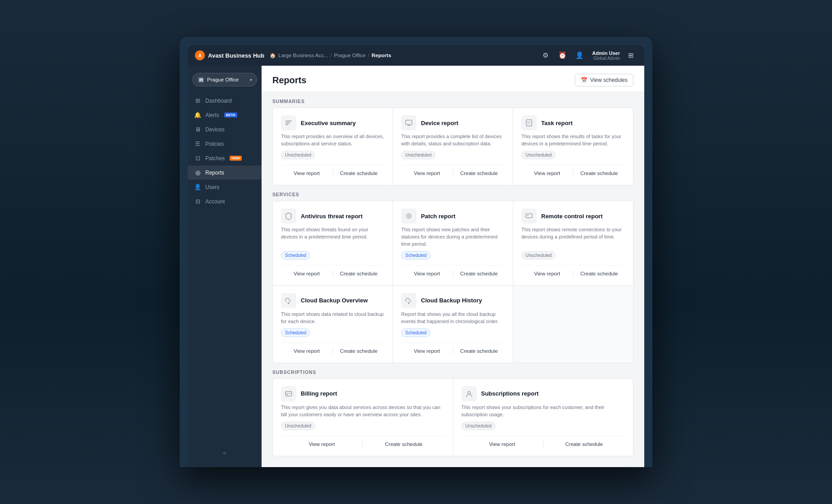 This screenshot has width=832, height=504. I want to click on report-card-task-report: Task report This report shows the result…, so click(573, 147).